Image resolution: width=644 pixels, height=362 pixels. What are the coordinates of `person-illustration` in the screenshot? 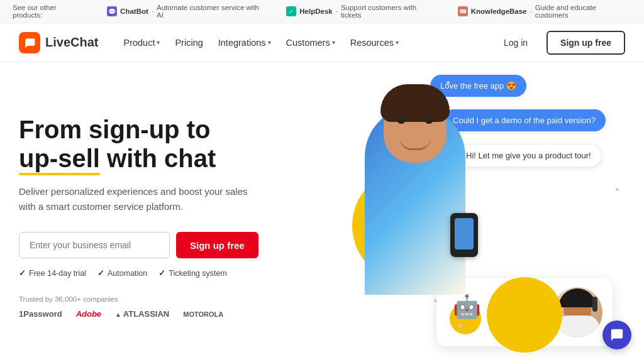 It's located at (415, 188).